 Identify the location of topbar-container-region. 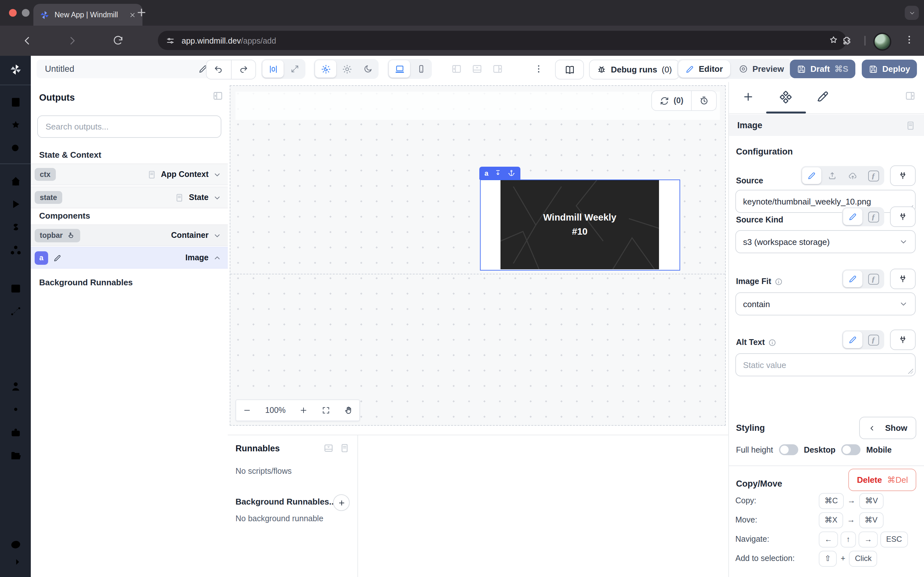
(478, 106).